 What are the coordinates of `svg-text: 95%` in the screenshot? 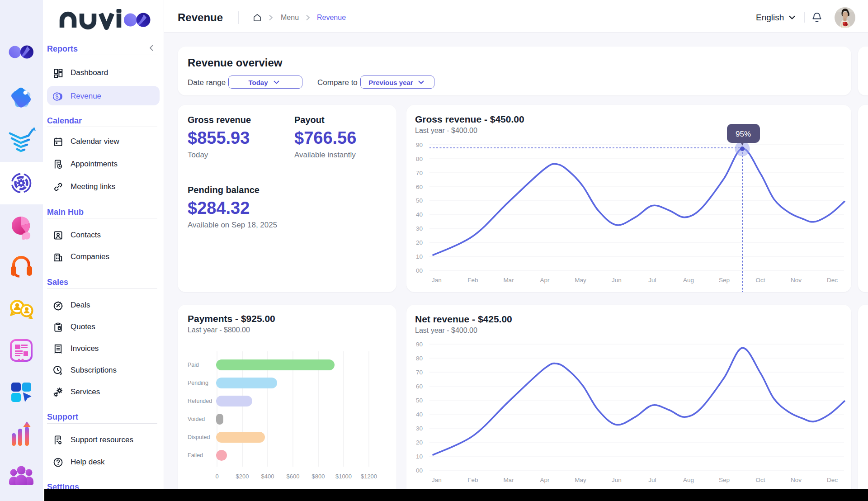 It's located at (743, 134).